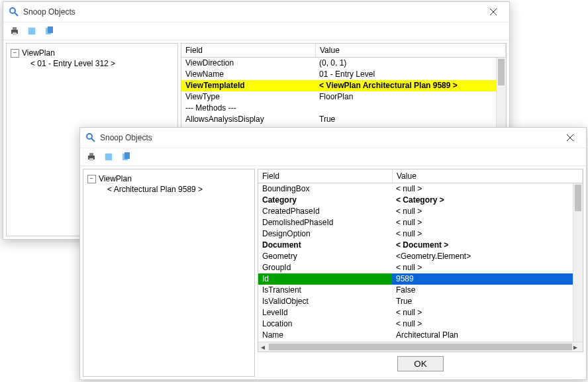 This screenshot has height=382, width=588. Describe the element at coordinates (483, 200) in the screenshot. I see `cell-value: < Category >` at that location.